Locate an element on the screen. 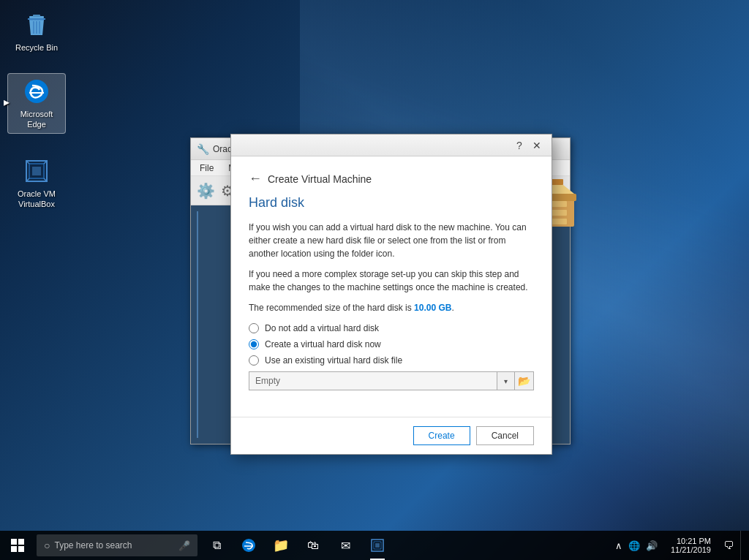 The width and height of the screenshot is (749, 560). radio-no-disk: Do not add a virtual hard disk is located at coordinates (391, 328).